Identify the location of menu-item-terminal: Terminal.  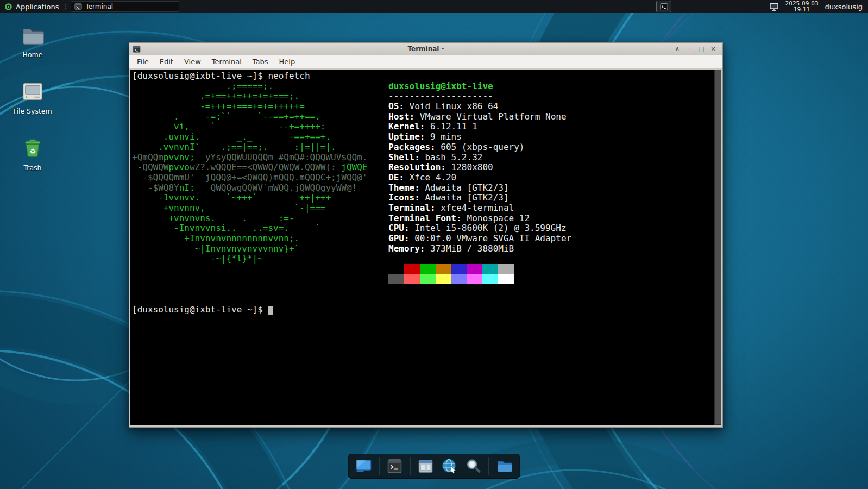
(227, 62).